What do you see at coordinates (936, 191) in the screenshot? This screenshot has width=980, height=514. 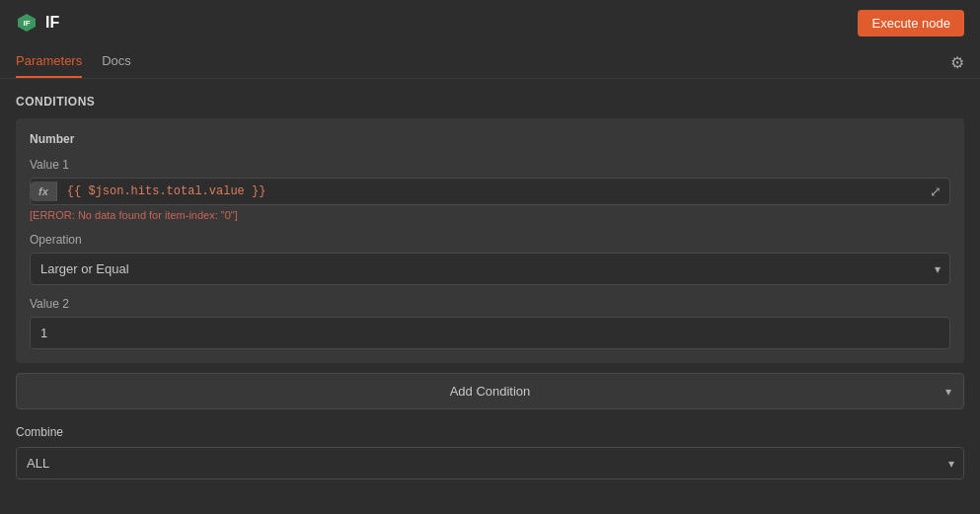 I see `expand-icon: ⤢` at bounding box center [936, 191].